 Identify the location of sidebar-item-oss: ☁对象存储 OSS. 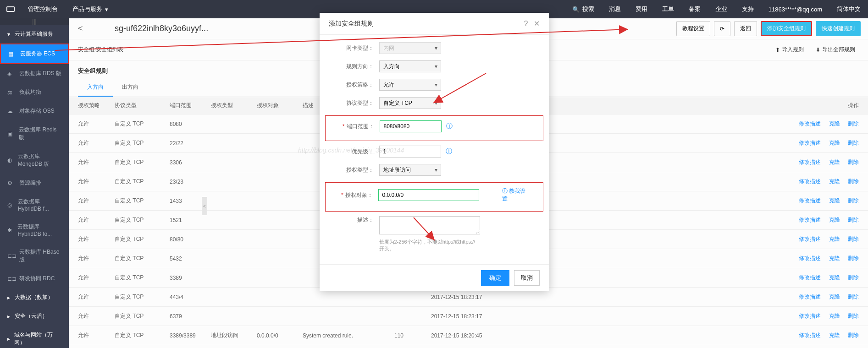
(34, 111).